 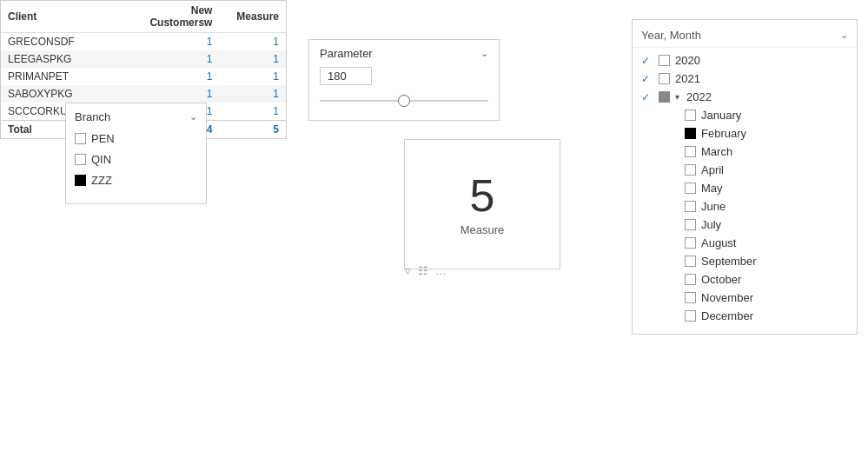 What do you see at coordinates (80, 160) in the screenshot?
I see `qin-checkbox` at bounding box center [80, 160].